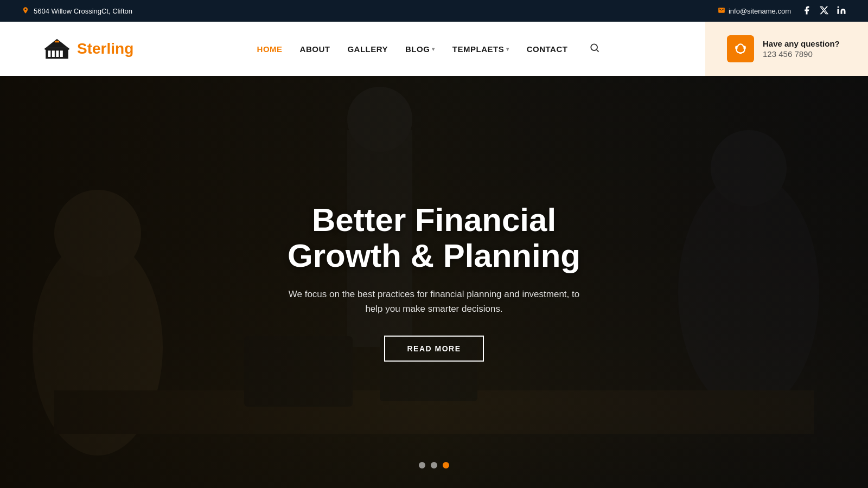  What do you see at coordinates (76, 49) in the screenshot?
I see `logo-area: Sterling` at bounding box center [76, 49].